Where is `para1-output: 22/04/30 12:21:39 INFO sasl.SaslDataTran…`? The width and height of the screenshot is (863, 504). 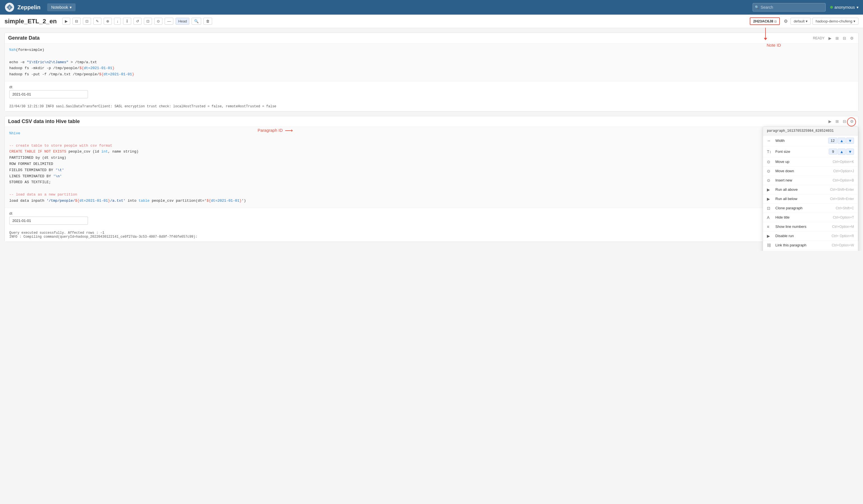 para1-output: 22/04/30 12:21:39 INFO sasl.SaslDataTran… is located at coordinates (432, 106).